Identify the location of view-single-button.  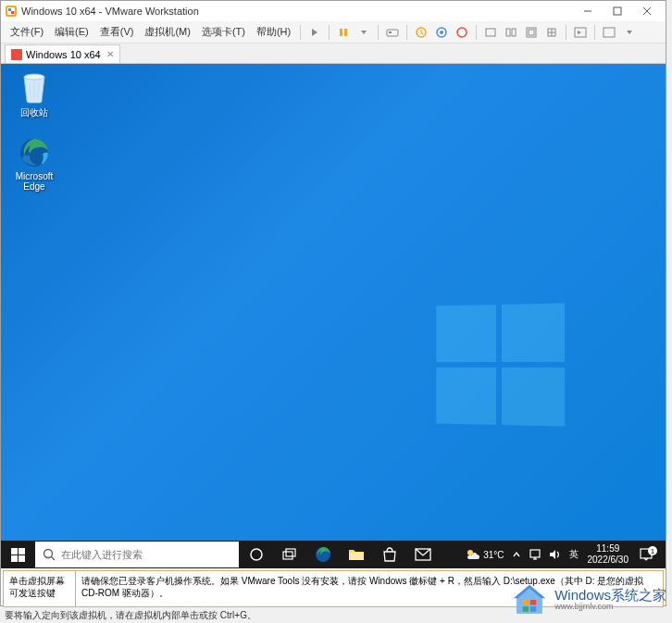
(491, 32).